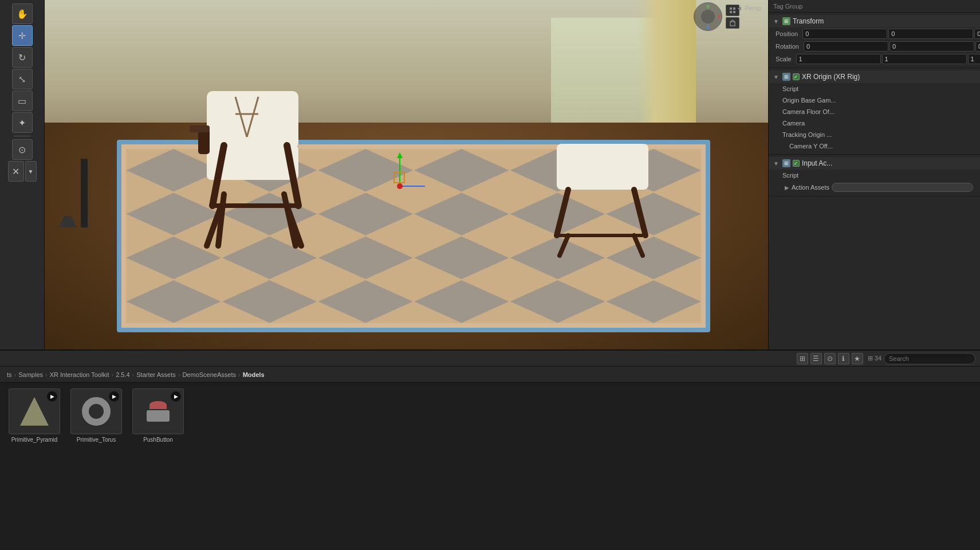 Image resolution: width=980 pixels, height=550 pixels. Describe the element at coordinates (490, 359) in the screenshot. I see `assets-toolbar: ⊞ ☰ ⊙ ℹ ★ ⊞ 34` at that location.